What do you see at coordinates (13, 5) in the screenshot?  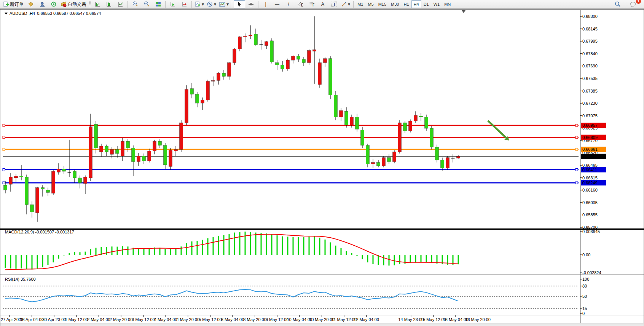 I see `new-order-button: 新订单` at bounding box center [13, 5].